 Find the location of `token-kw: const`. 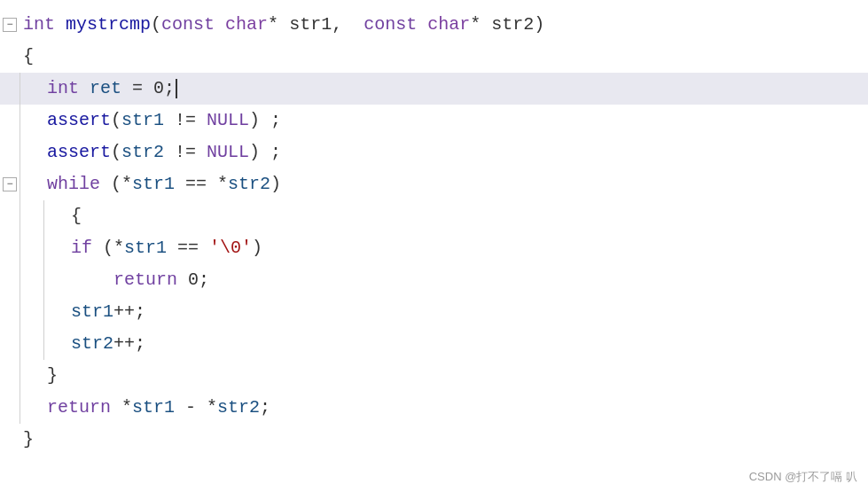

token-kw: const is located at coordinates (390, 25).